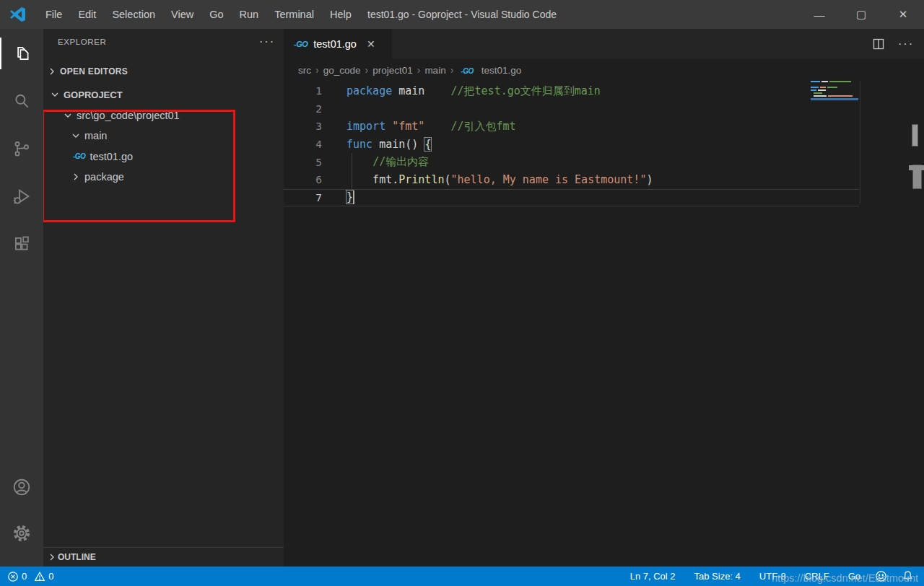  Describe the element at coordinates (250, 14) in the screenshot. I see `menu-run: Run` at that location.